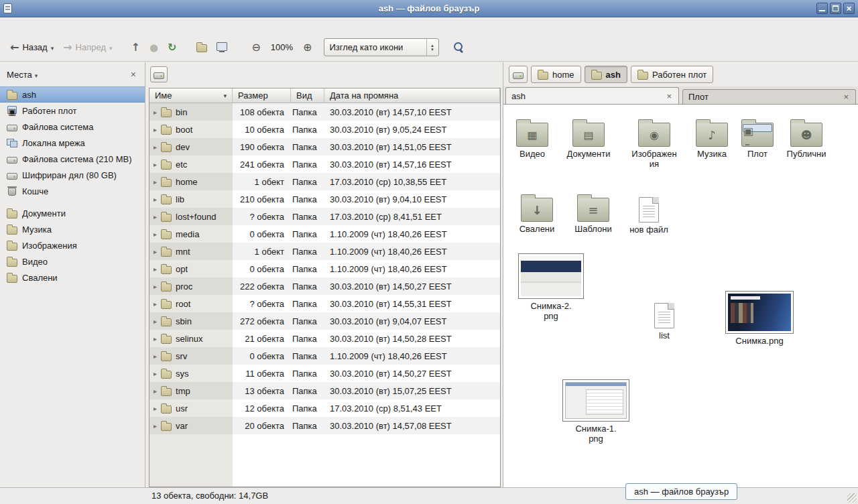 Image resolution: width=858 pixels, height=504 pixels. What do you see at coordinates (324, 182) in the screenshot?
I see `table-row: home 1 обект Папка 17.03.2010 (ср) 10,38…` at bounding box center [324, 182].